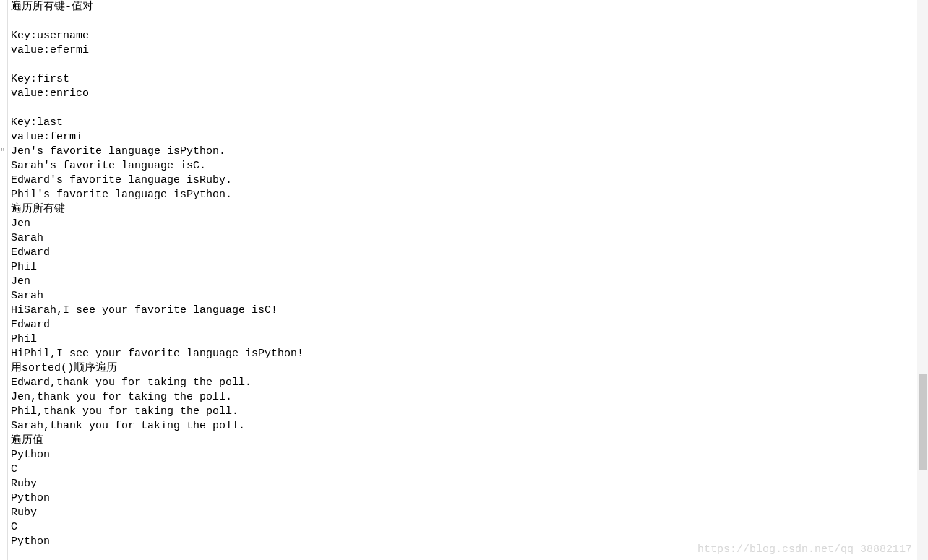 This screenshot has height=560, width=928. I want to click on output-line: Phil,thank you for taking the poll., so click(461, 412).